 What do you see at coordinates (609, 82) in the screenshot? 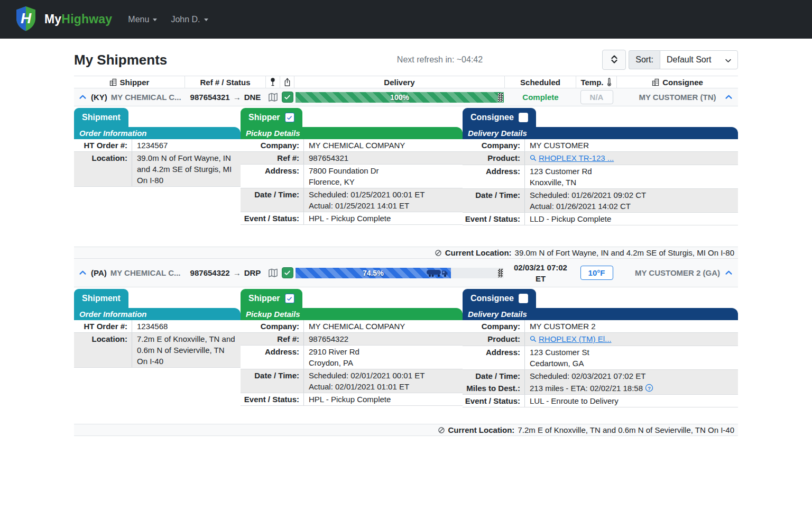
I see `thermometer-icon` at bounding box center [609, 82].